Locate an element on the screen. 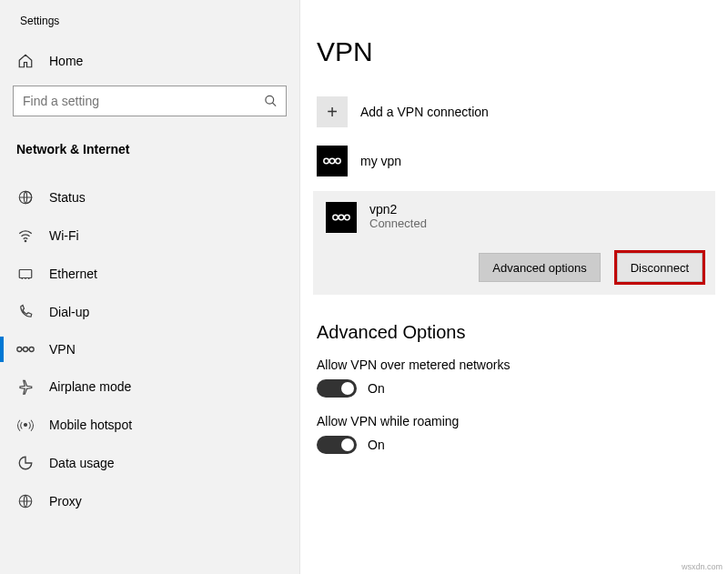  sidebar-item-label: Ethernet is located at coordinates (73, 274).